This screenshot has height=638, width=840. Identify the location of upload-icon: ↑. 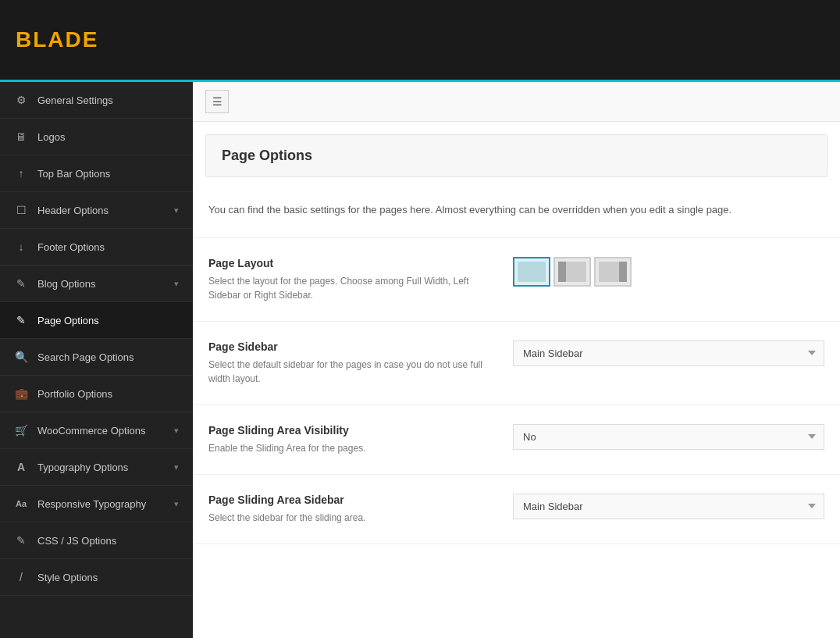
(21, 173).